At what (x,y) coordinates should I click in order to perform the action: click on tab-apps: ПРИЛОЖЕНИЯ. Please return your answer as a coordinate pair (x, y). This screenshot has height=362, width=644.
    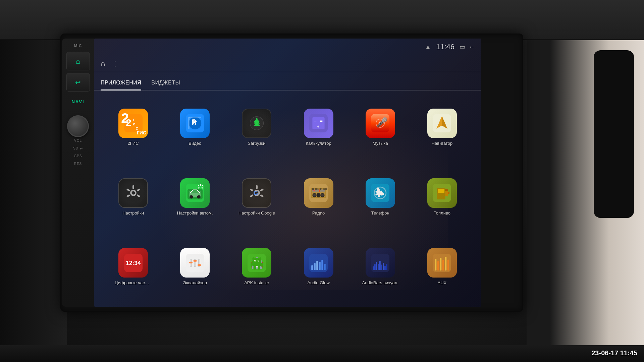
    Looking at the image, I should click on (121, 85).